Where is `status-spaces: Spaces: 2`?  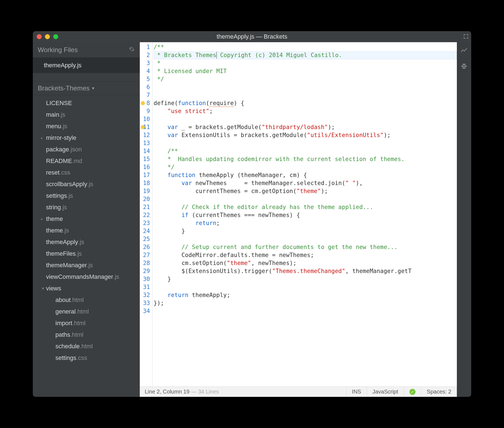
status-spaces: Spaces: 2 is located at coordinates (439, 392).